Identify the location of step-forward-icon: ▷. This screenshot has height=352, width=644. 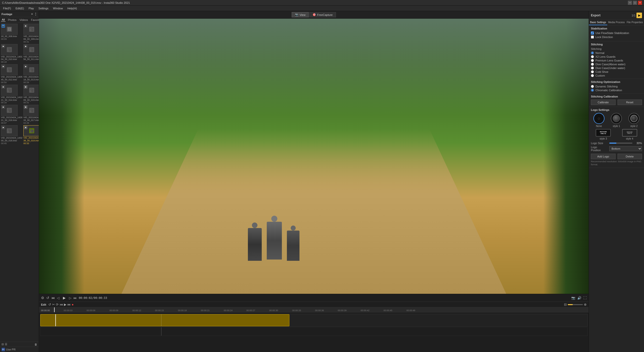
(70, 298).